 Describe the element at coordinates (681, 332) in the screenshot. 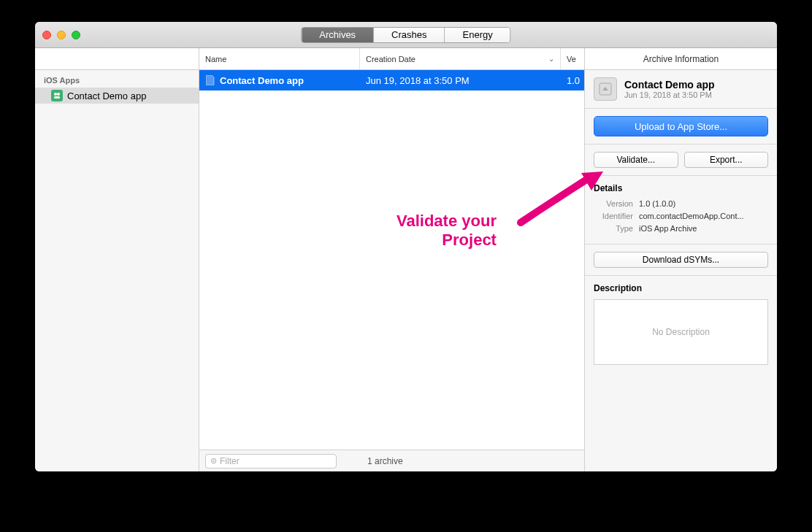

I see `description-box: No Description` at that location.